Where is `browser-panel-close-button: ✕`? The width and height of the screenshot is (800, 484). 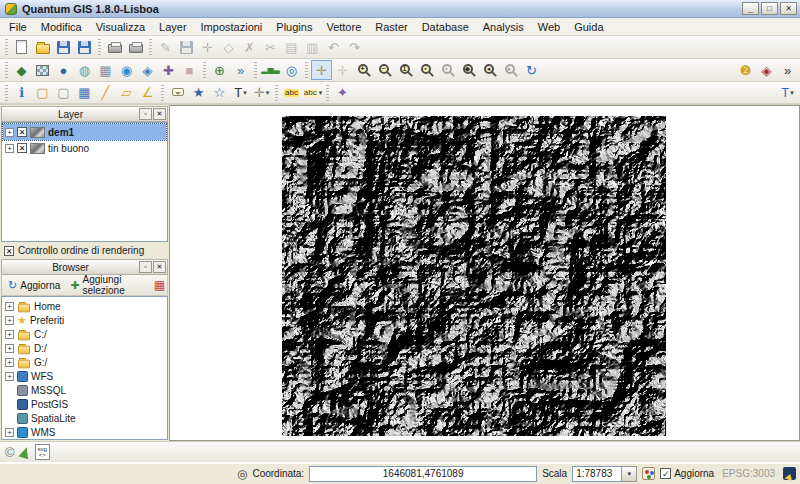 browser-panel-close-button: ✕ is located at coordinates (160, 267).